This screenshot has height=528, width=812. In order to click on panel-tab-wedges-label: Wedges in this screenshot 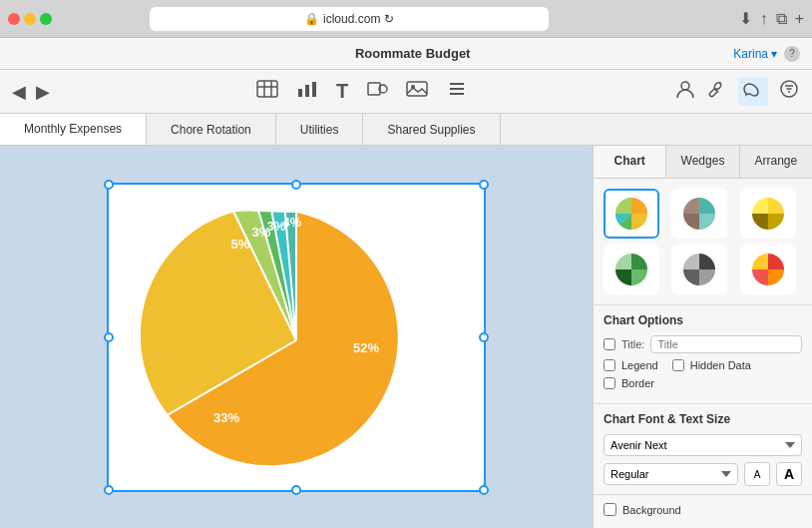, I will do `click(703, 161)`.